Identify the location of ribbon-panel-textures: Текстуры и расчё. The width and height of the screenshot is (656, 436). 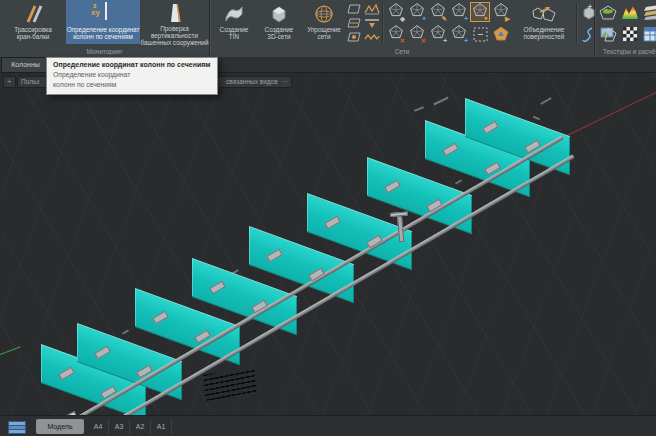
(626, 28).